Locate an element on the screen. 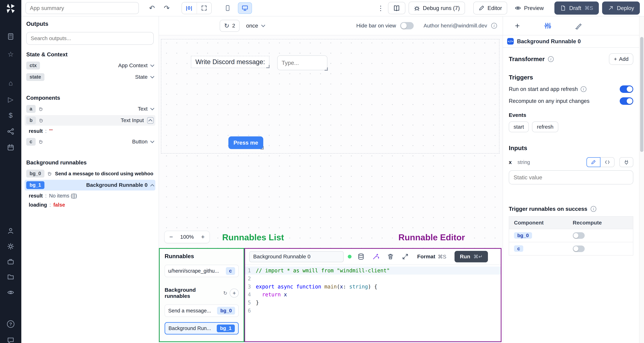 The width and height of the screenshot is (644, 343). bg0-runnable-item: Send a message... bg_0 is located at coordinates (202, 311).